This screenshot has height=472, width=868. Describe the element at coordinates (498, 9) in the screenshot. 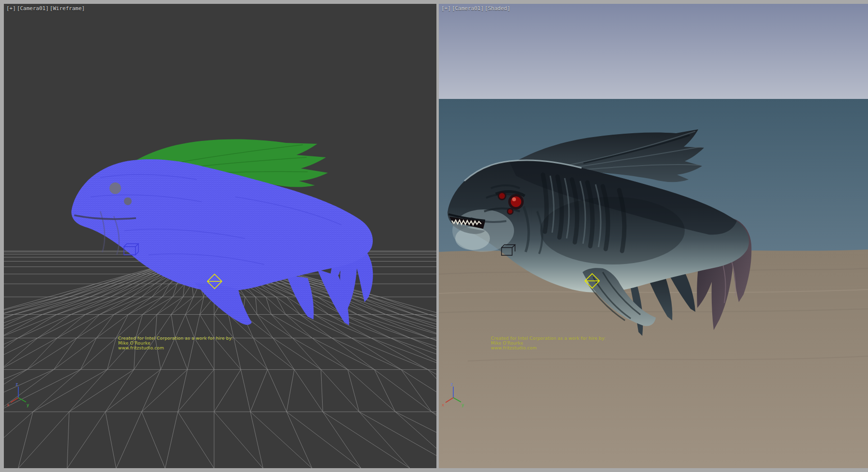

I see `viewport-menu-shading: [Shaded]` at that location.